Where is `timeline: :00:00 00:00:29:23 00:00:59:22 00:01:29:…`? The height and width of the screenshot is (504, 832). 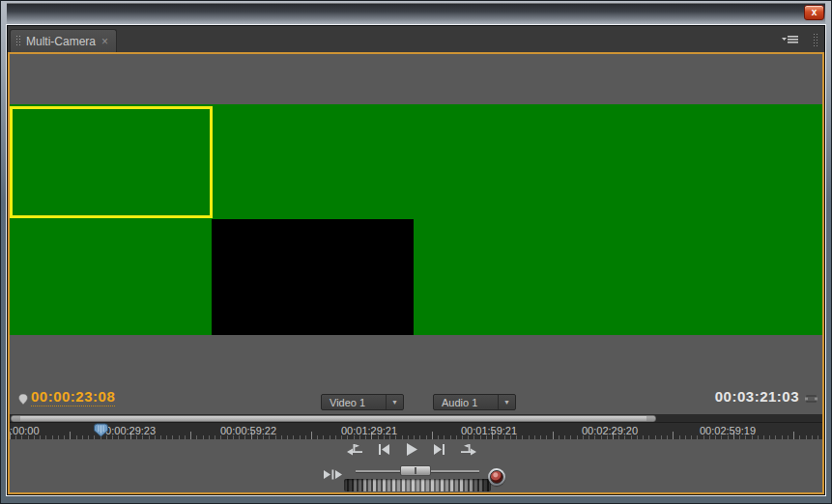 timeline: :00:00 00:00:29:23 00:00:59:22 00:01:29:… is located at coordinates (416, 427).